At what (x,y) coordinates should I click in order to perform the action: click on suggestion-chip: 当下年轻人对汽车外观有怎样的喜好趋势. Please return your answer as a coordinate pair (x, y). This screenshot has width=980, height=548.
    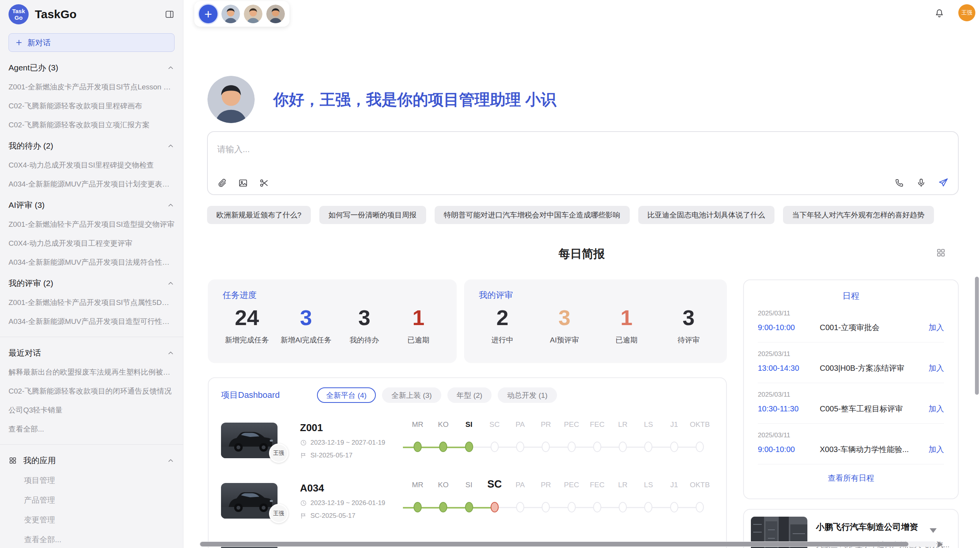
    Looking at the image, I should click on (858, 215).